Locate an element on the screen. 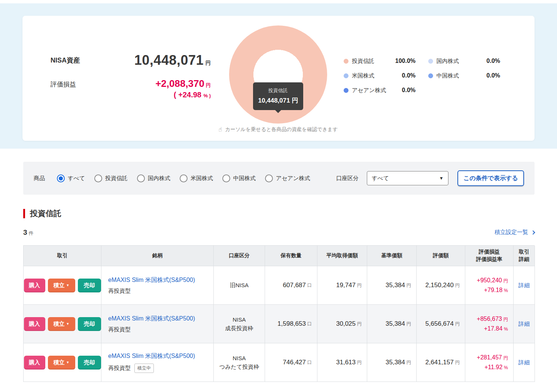  account-type-select: すべて ▼ is located at coordinates (408, 178).